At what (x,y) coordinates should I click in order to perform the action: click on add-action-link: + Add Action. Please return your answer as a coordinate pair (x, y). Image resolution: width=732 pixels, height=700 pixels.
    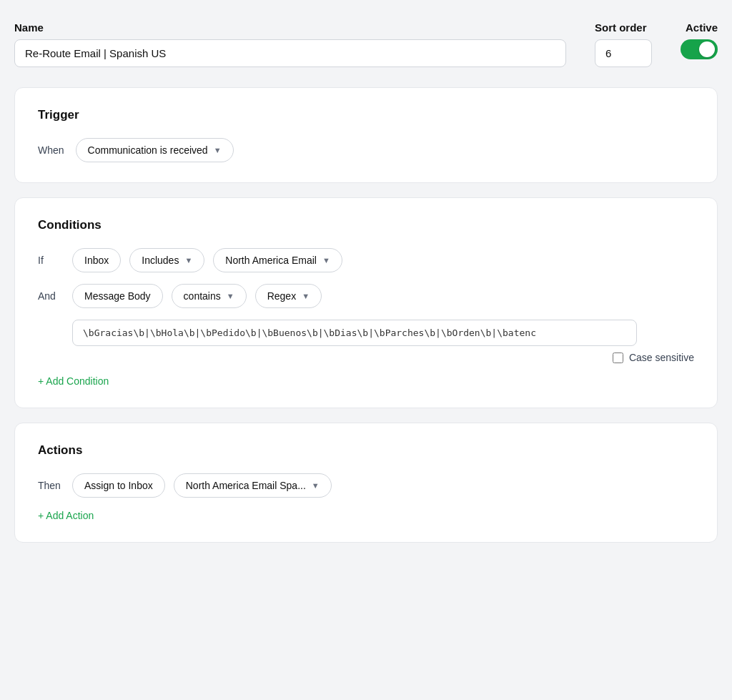
    Looking at the image, I should click on (66, 516).